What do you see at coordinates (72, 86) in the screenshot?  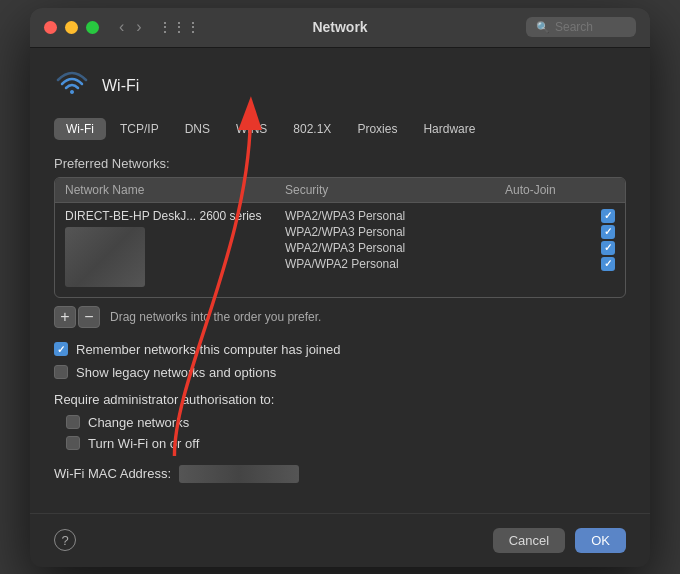 I see `wifi-icon` at bounding box center [72, 86].